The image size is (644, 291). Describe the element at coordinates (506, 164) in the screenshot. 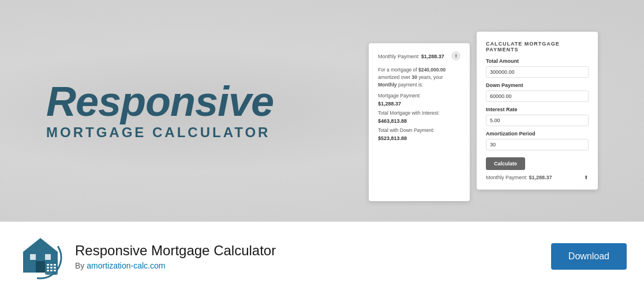

I see `calculate-button: Calculate` at that location.